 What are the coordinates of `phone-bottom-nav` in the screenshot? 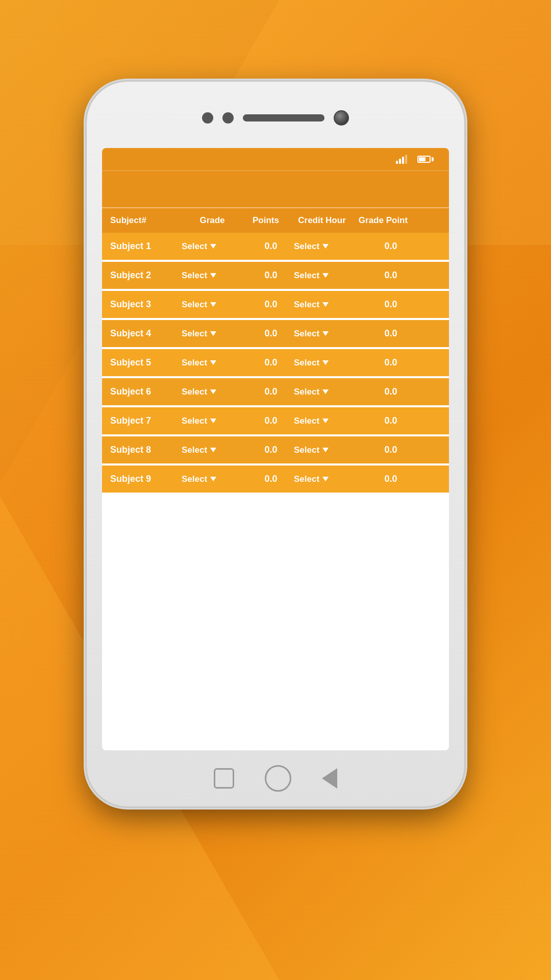 It's located at (276, 778).